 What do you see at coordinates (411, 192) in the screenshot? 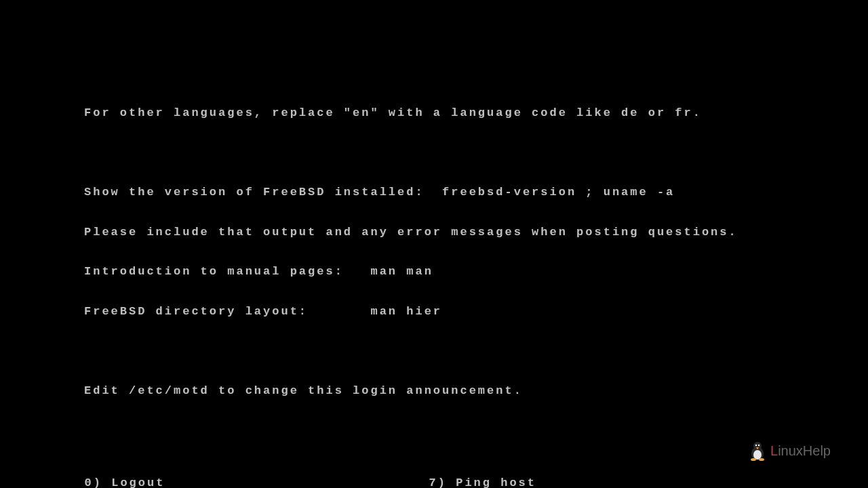
I see `header-line-freebsd-version: Show the version of FreeBSD installed: f…` at bounding box center [411, 192].